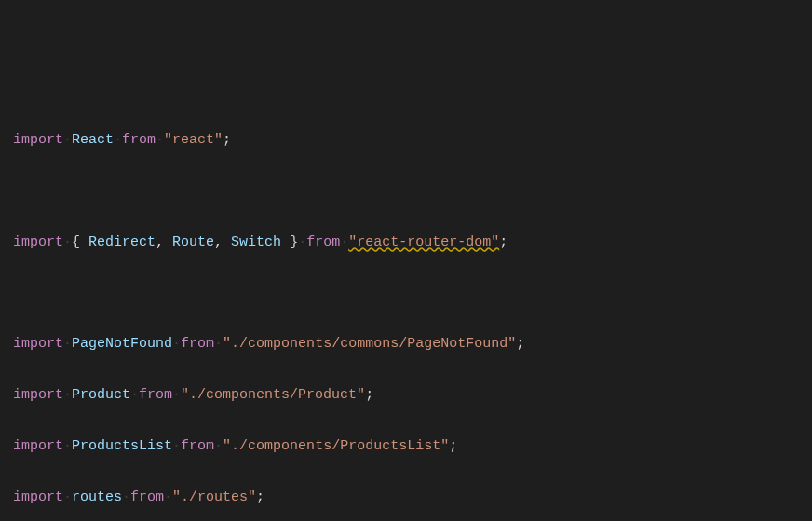 This screenshot has width=812, height=521. Describe the element at coordinates (194, 140) in the screenshot. I see `string-literal: "react"` at that location.